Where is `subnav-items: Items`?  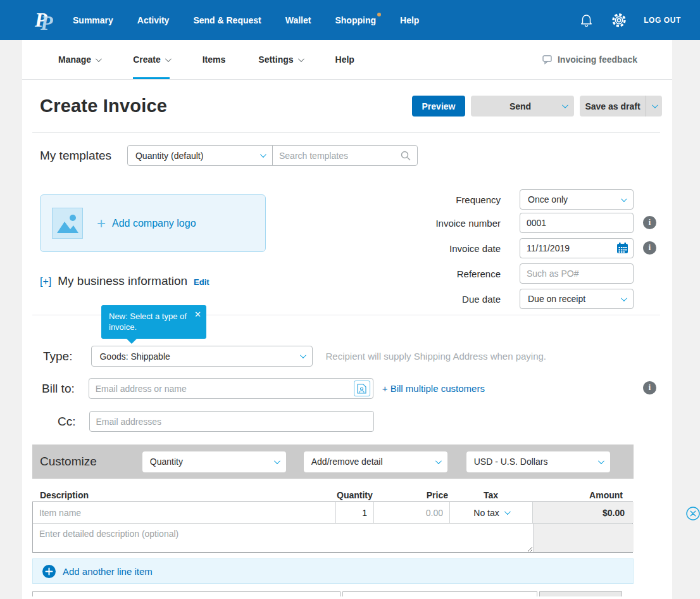
subnav-items: Items is located at coordinates (214, 60).